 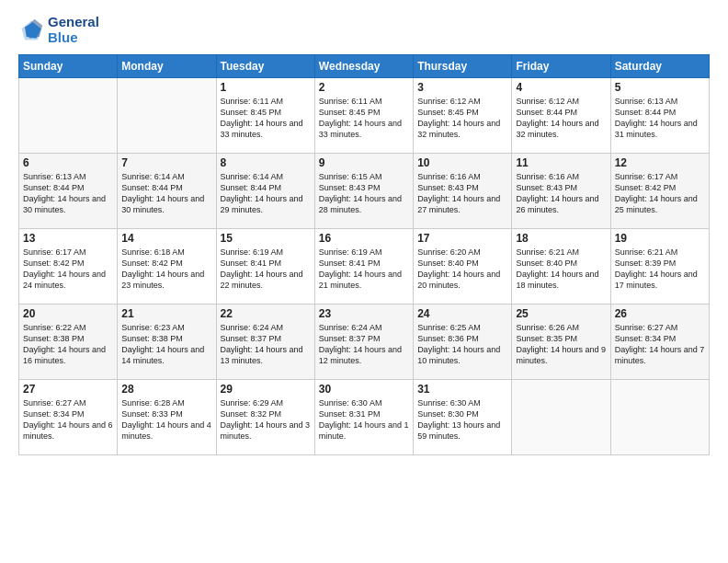 What do you see at coordinates (364, 342) in the screenshot?
I see `calendar-week-4: 20Sunrise: 6:22 AM Sunset: 8:38 PM Dayli…` at bounding box center [364, 342].